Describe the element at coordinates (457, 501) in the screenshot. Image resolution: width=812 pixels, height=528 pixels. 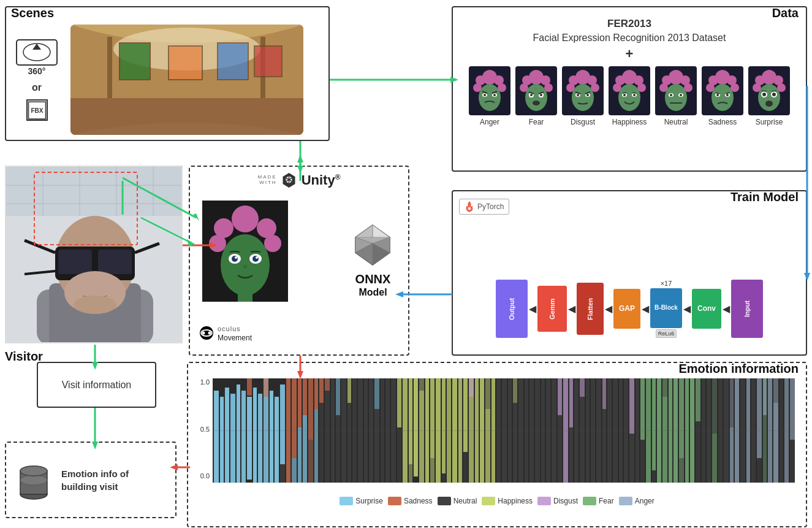
I see `legend-neutral: Neutral` at that location.